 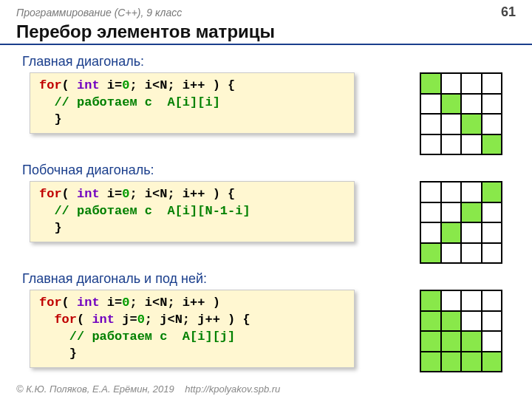 I want to click on codebox-1: for( int i=0; i<N; i++ ) { // работаем с…, so click(x=192, y=103).